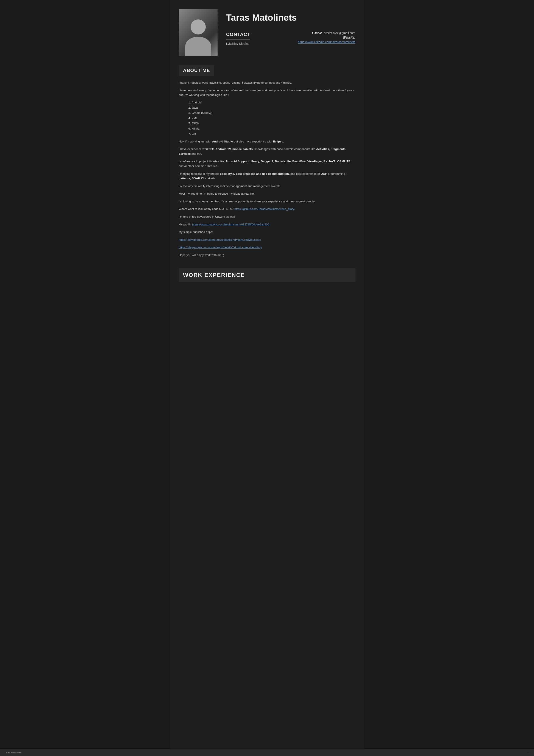  I want to click on about-para-10: Whom want to look at my code GO HERE: ht…, so click(267, 209).